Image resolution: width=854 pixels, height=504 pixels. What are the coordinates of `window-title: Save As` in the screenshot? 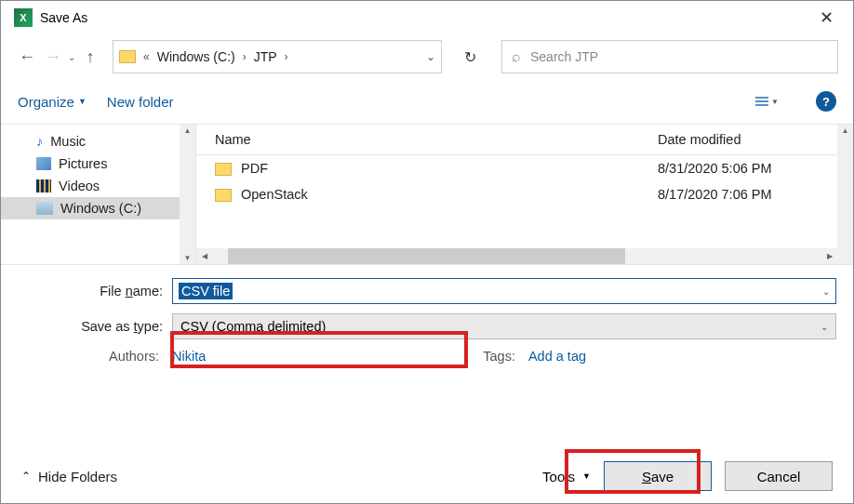 It's located at (63, 18).